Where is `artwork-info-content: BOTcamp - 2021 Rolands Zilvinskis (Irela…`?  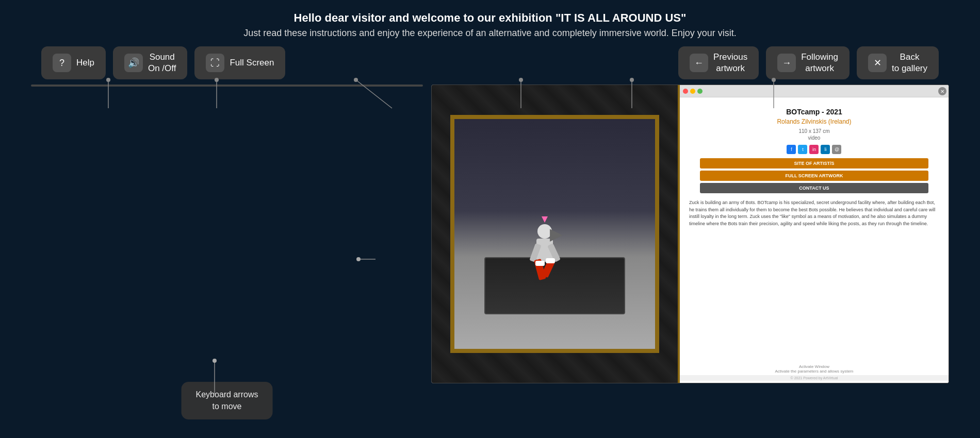
artwork-info-content: BOTcamp - 2021 Rolands Zilvinskis (Irela… is located at coordinates (814, 170).